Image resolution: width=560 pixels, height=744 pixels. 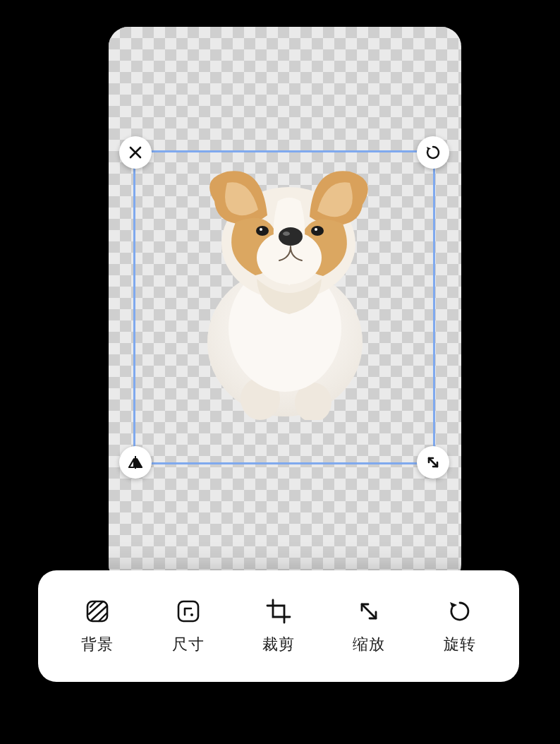 I want to click on tool-label: 缩放, so click(x=369, y=644).